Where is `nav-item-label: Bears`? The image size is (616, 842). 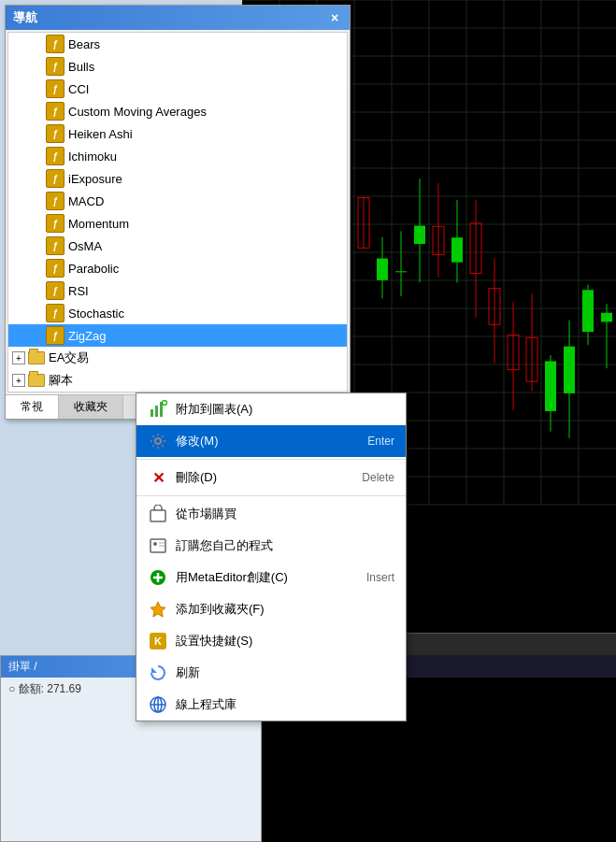
nav-item-label: Bears is located at coordinates (84, 45).